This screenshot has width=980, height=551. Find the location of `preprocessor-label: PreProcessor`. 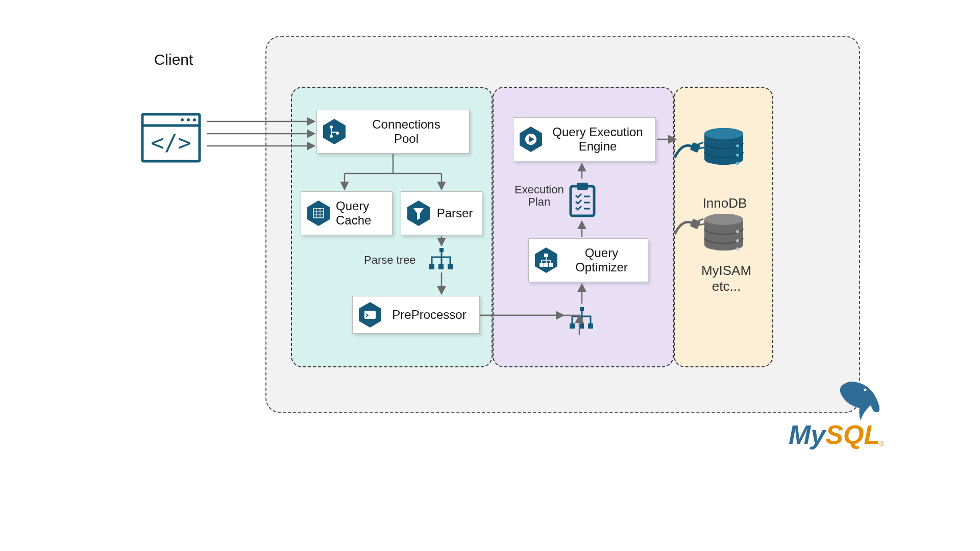

preprocessor-label: PreProcessor is located at coordinates (429, 315).